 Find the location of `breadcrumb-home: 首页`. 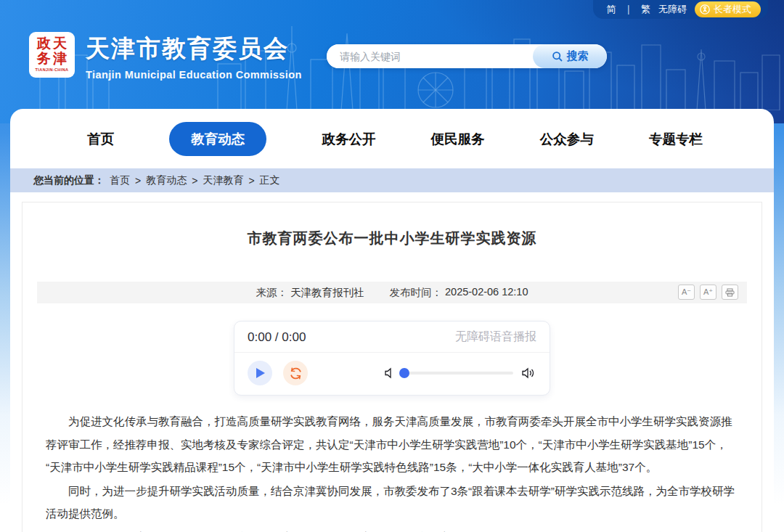

breadcrumb-home: 首页 is located at coordinates (120, 181).